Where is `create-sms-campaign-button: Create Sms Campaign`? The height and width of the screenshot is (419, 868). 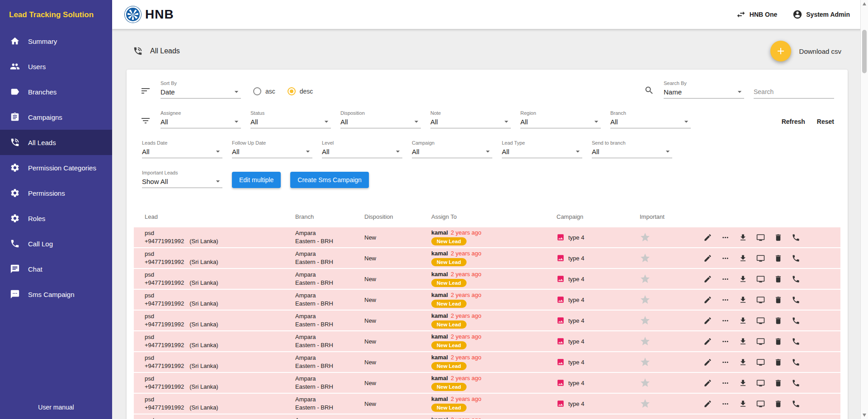 create-sms-campaign-button: Create Sms Campaign is located at coordinates (330, 180).